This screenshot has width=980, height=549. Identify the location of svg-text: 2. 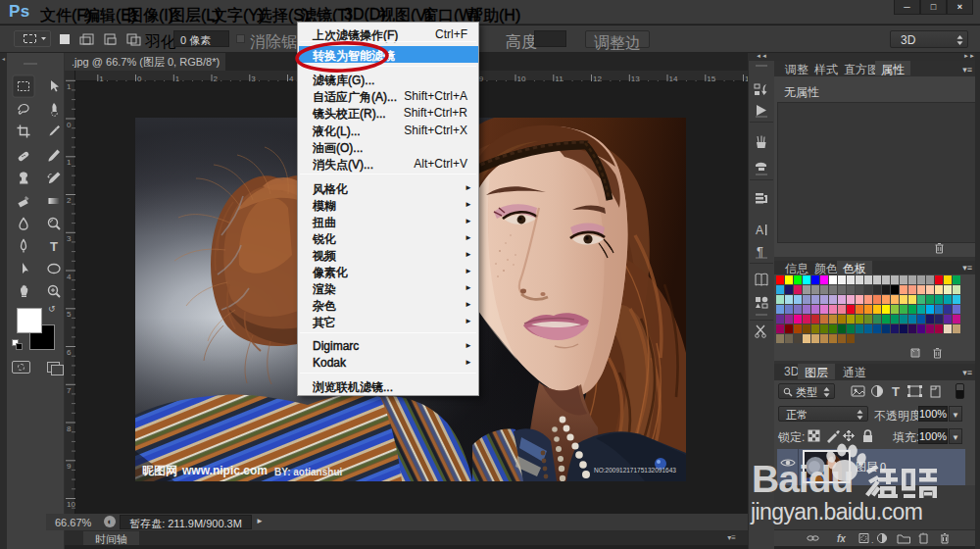
(69, 200).